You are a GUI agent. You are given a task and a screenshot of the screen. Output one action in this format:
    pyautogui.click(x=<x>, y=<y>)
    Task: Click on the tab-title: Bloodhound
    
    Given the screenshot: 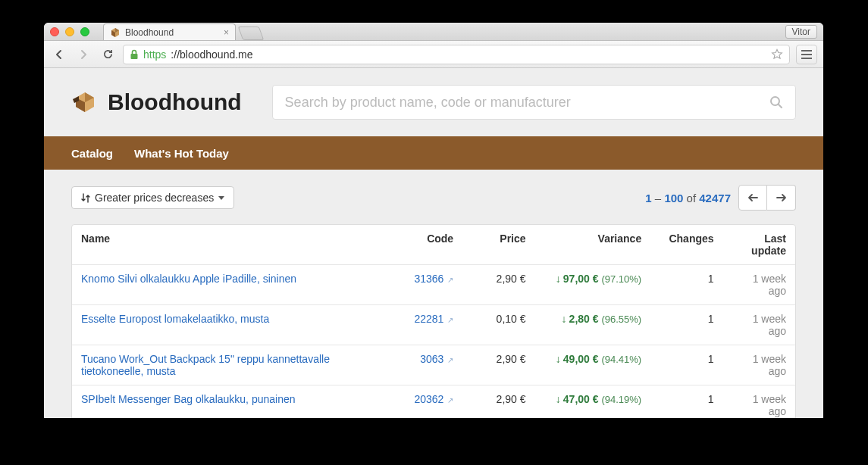 What is the action you would take?
    pyautogui.click(x=149, y=33)
    